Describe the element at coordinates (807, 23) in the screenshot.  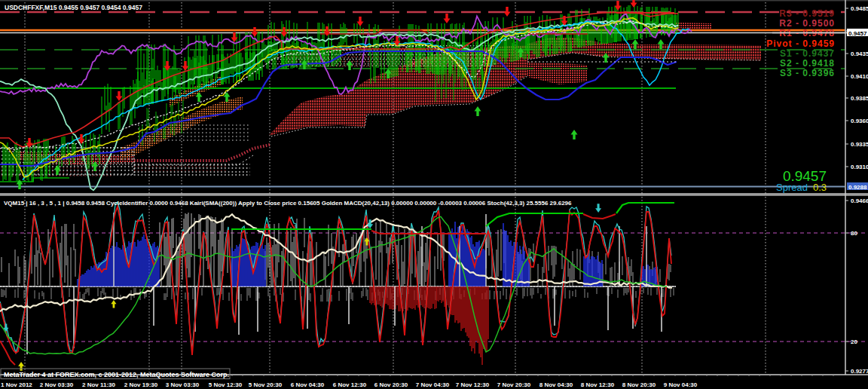
I see `svg-text: R2 - 0.9500` at that location.